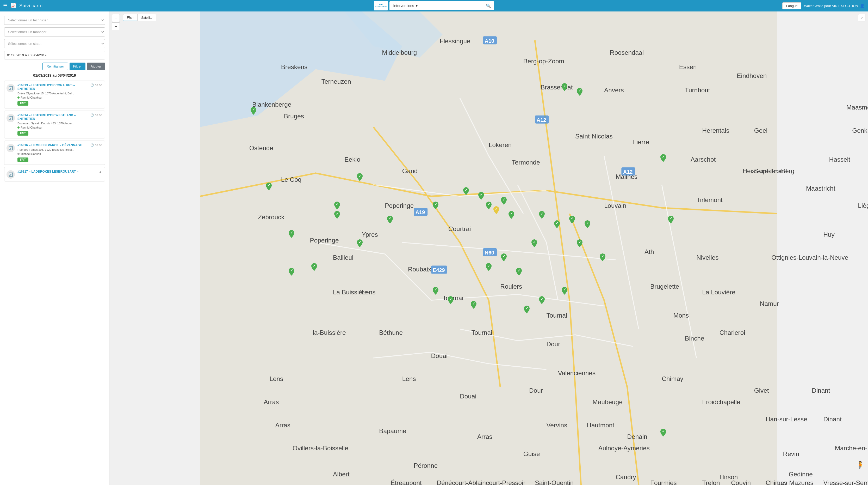 The width and height of the screenshot is (868, 485). Describe the element at coordinates (5, 6) in the screenshot. I see `hamburger-icon: ☰` at that location.